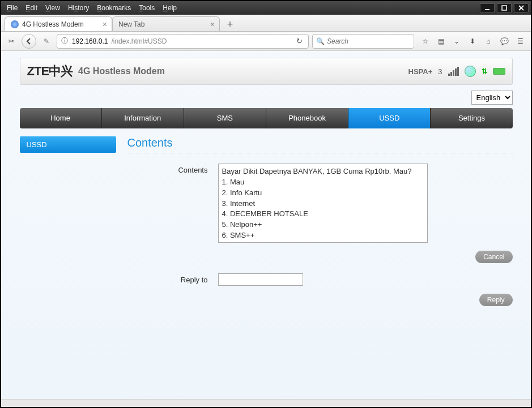 The height and width of the screenshot is (408, 532). I want to click on back-button, so click(29, 41).